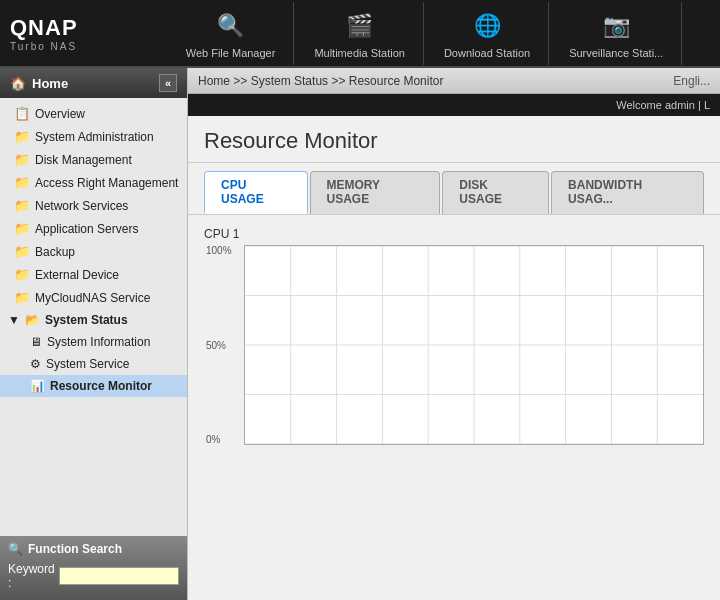  Describe the element at coordinates (94, 182) in the screenshot. I see `nav-access-right-management: 📁 Access Right Management` at that location.